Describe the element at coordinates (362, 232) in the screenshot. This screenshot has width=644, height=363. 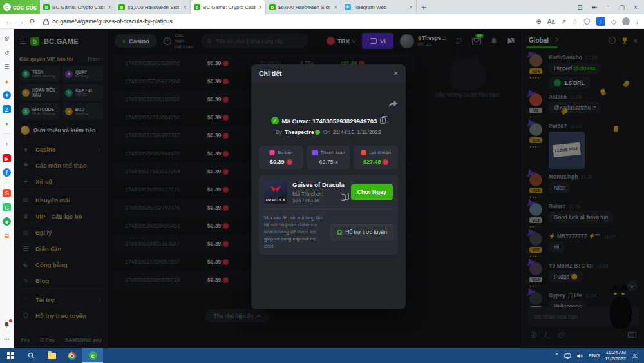
I see `live-support-button: ΩHỗ trợ trực tuyến` at that location.